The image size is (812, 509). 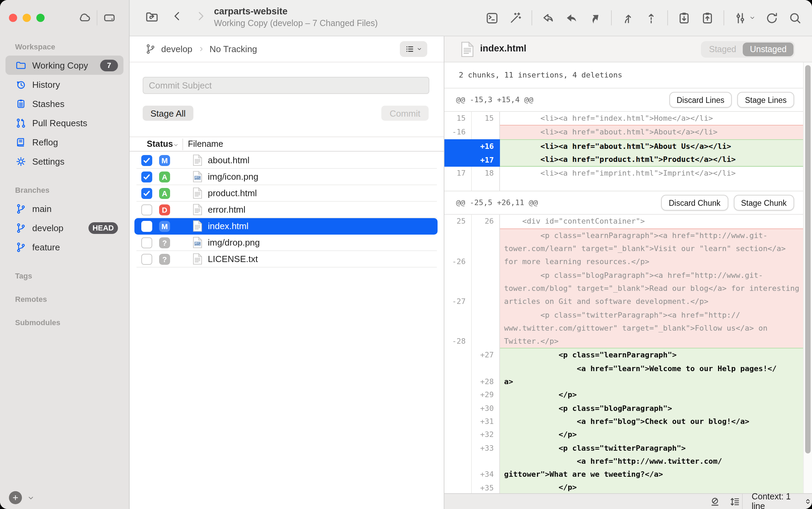 I want to click on diff-line-text: <a href="learn">Welcome to our Help page…, so click(x=656, y=375).